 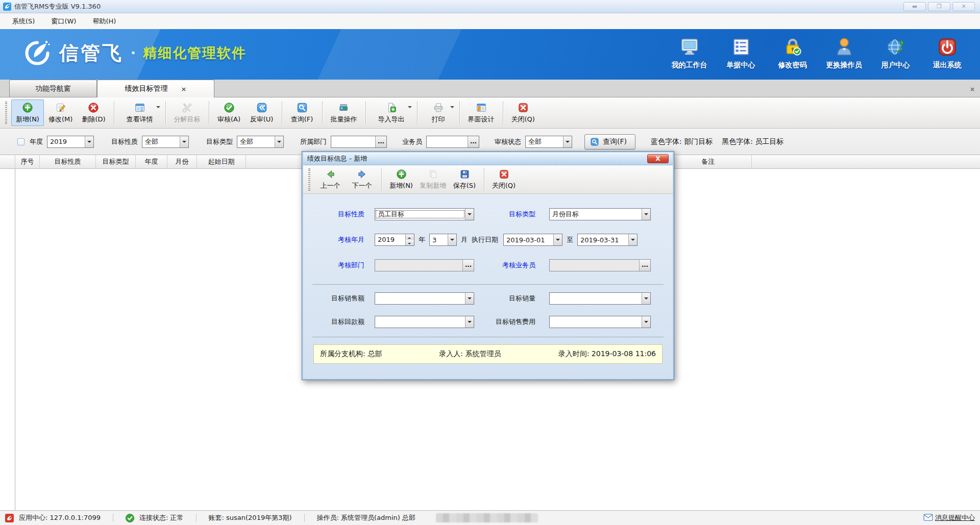 What do you see at coordinates (600, 265) in the screenshot?
I see `salesman-picker: …` at bounding box center [600, 265].